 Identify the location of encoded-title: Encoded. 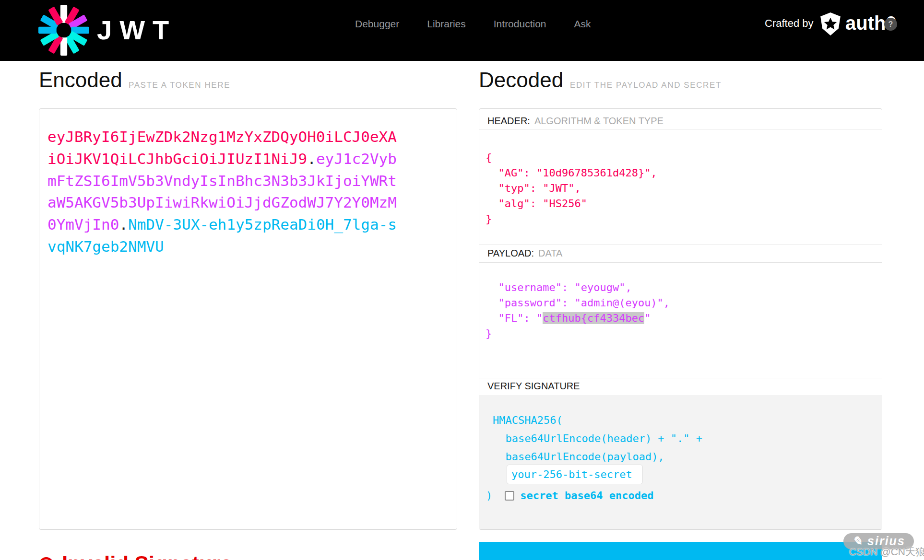
(81, 80).